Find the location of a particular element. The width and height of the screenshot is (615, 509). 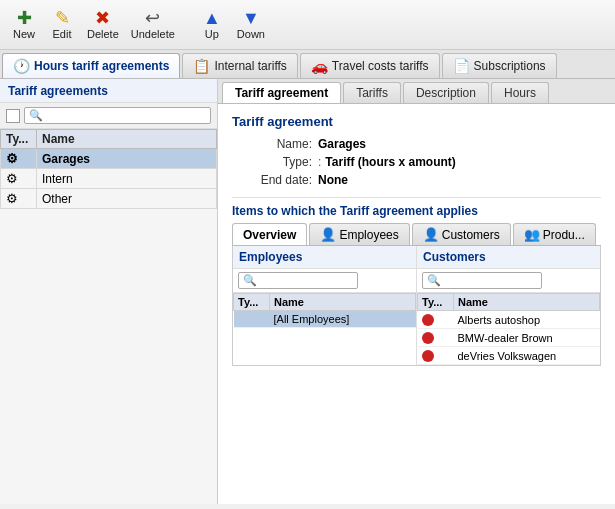

items-tab-employees: 👤 Employees is located at coordinates (359, 234).